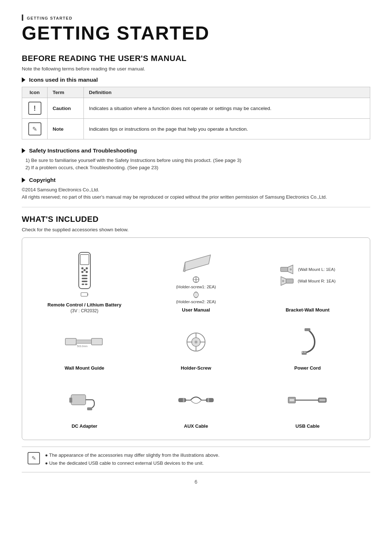 This screenshot has height=537, width=392. I want to click on holder-screw-illustration, so click(196, 342).